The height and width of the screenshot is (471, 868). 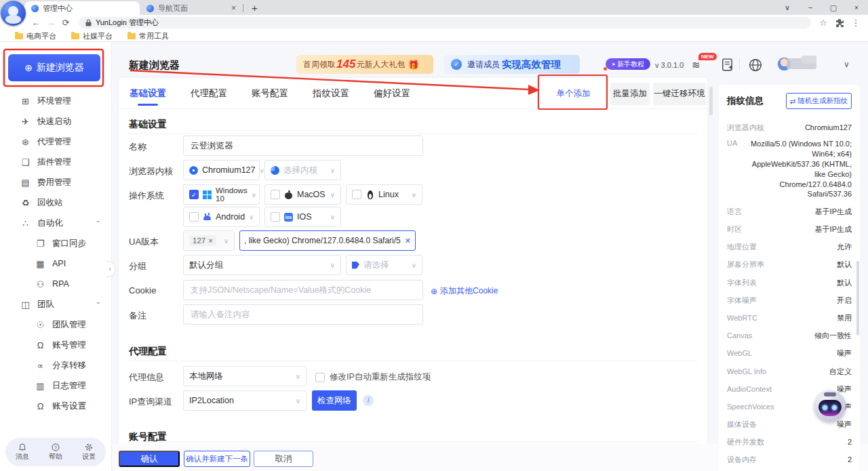 What do you see at coordinates (630, 94) in the screenshot?
I see `batch-add-button: 批量添加` at bounding box center [630, 94].